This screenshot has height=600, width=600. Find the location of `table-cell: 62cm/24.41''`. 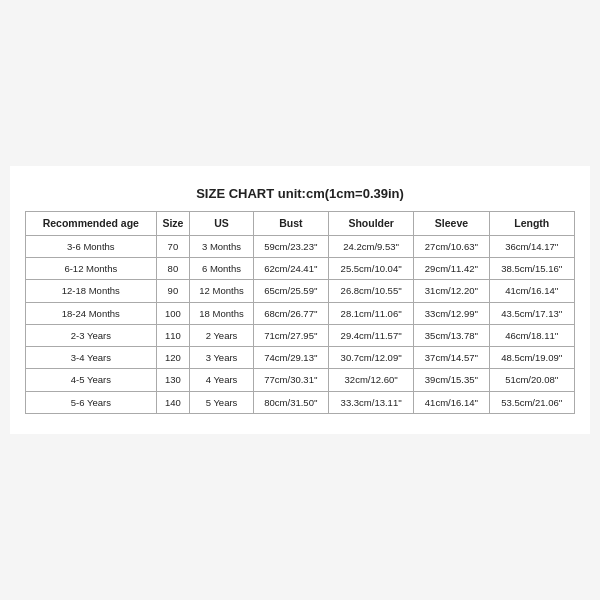

table-cell: 62cm/24.41'' is located at coordinates (290, 268).